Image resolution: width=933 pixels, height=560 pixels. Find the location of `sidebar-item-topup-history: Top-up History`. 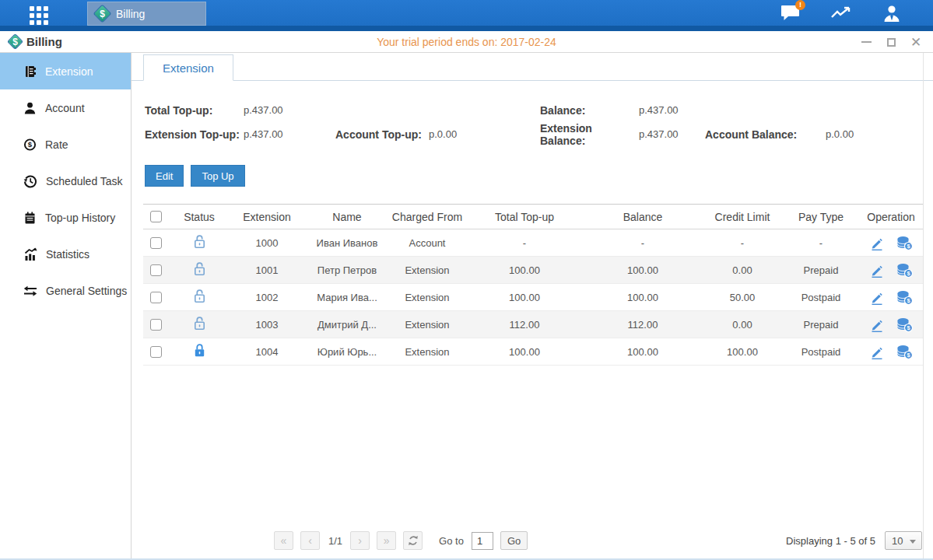

sidebar-item-topup-history: Top-up History is located at coordinates (65, 218).